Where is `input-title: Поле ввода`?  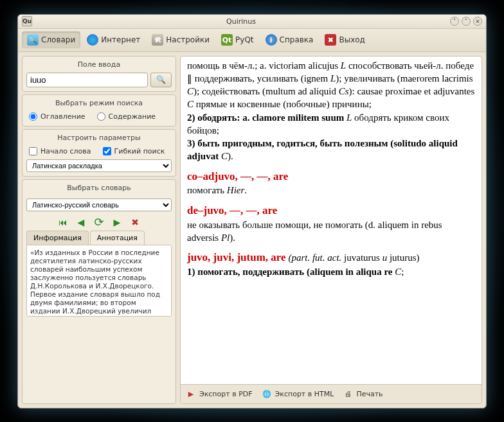
input-title: Поле ввода is located at coordinates (99, 64).